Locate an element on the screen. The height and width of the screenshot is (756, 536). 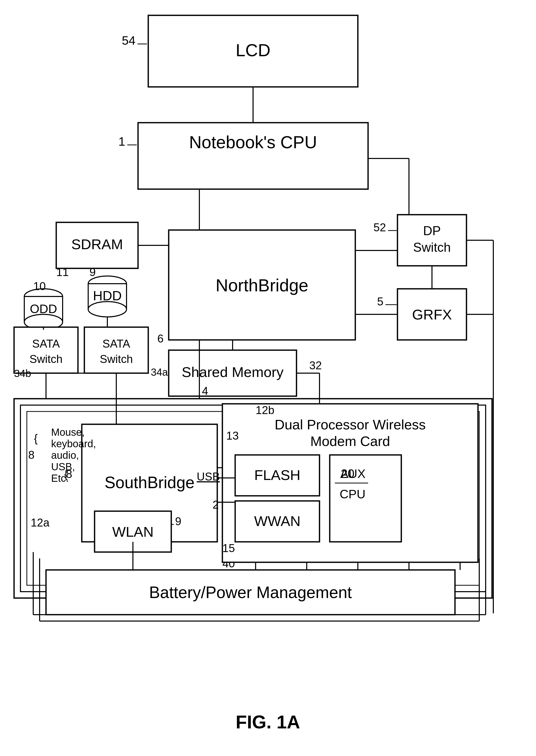
svg-text: 10 is located at coordinates (40, 286).